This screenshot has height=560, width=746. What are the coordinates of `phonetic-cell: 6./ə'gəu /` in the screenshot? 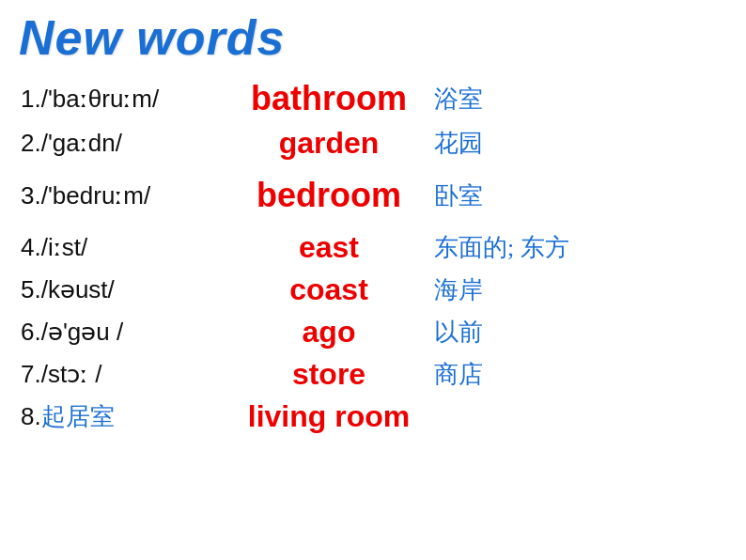 It's located at (122, 333).